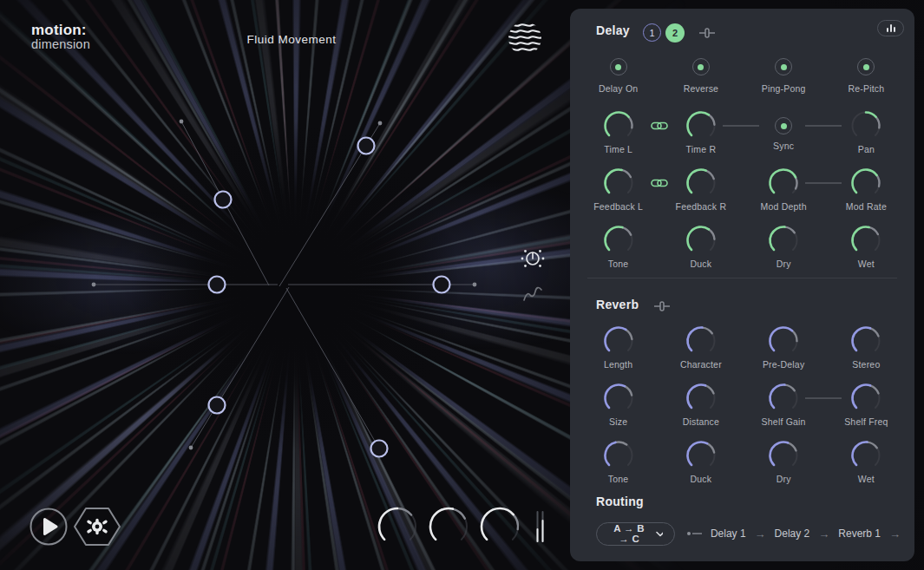 The height and width of the screenshot is (570, 924). What do you see at coordinates (701, 341) in the screenshot?
I see `character-knob` at bounding box center [701, 341].